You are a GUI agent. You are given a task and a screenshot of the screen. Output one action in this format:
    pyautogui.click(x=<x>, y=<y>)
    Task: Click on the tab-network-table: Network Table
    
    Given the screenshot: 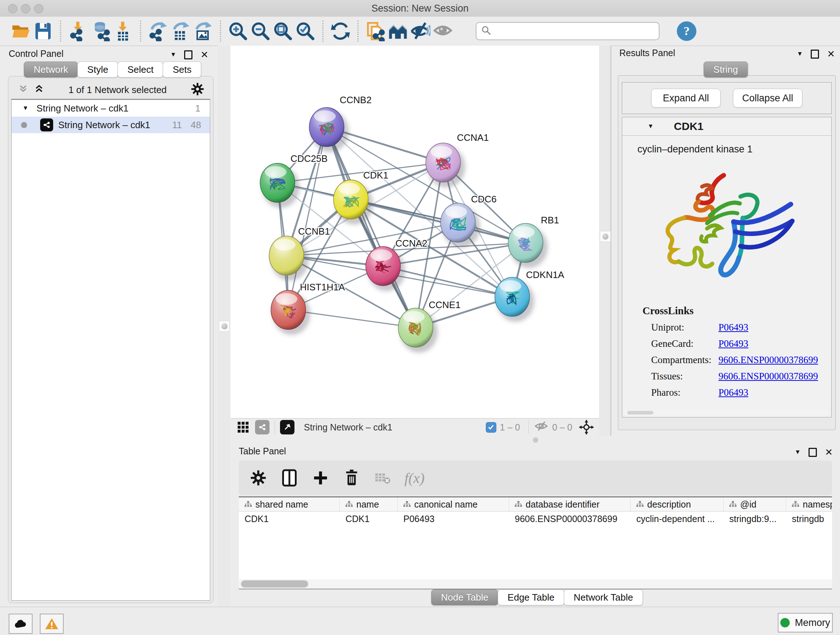 What is the action you would take?
    pyautogui.click(x=603, y=597)
    